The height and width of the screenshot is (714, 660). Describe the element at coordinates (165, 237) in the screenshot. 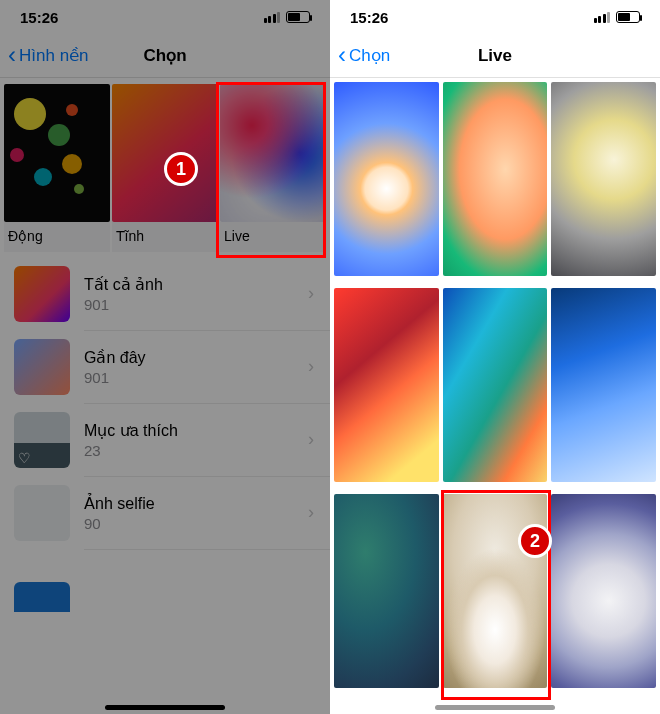

I see `category-label: Tĩnh` at that location.